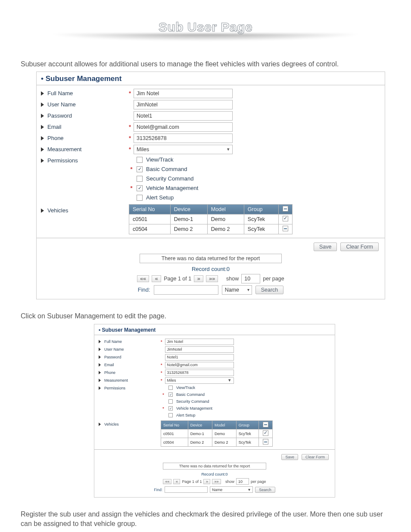 The width and height of the screenshot is (411, 532). What do you see at coordinates (206, 27) in the screenshot?
I see `page-title: Sub User Page` at bounding box center [206, 27].